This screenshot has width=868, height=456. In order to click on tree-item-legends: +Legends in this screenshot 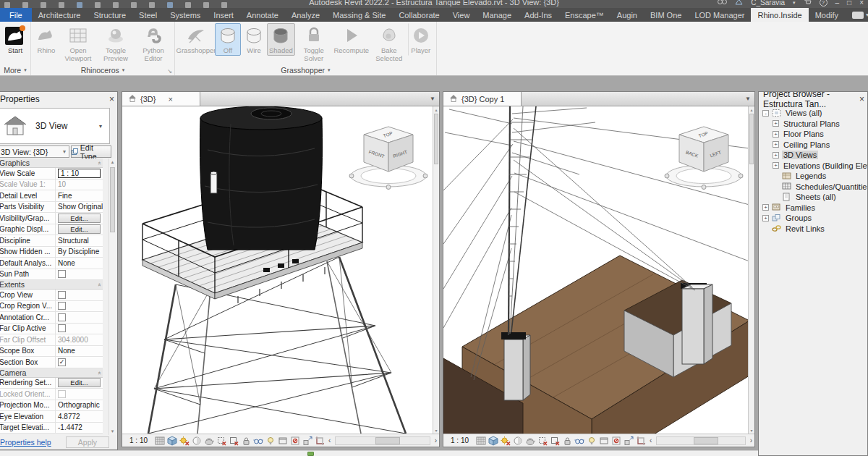, I will do `click(813, 177)`.